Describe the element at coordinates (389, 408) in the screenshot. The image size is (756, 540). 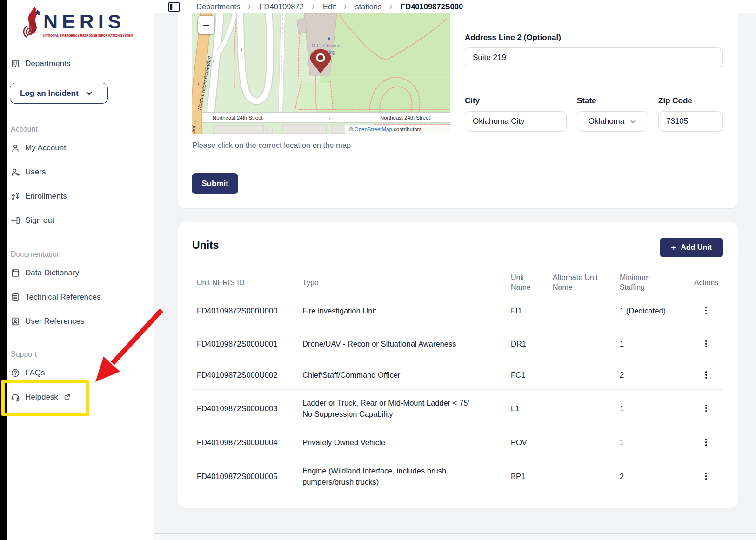
I see `cell-type: Ladder or Truck, Rear or Mid-Mount Ladde…` at that location.